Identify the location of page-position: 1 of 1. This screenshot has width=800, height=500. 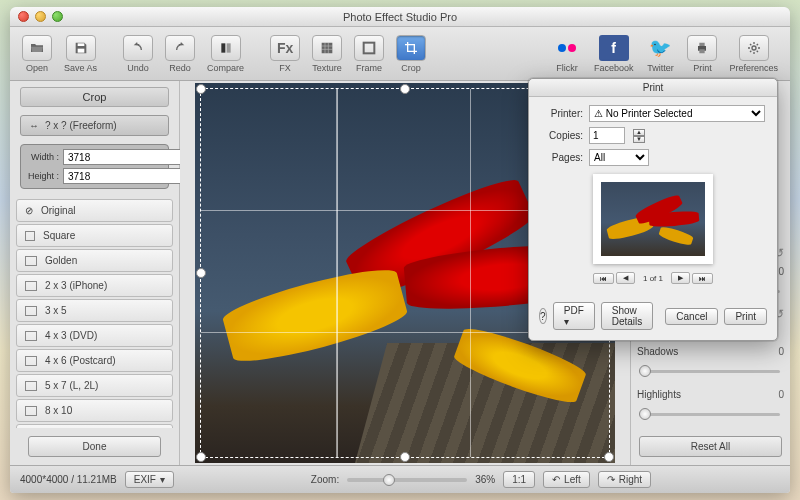
(653, 278).